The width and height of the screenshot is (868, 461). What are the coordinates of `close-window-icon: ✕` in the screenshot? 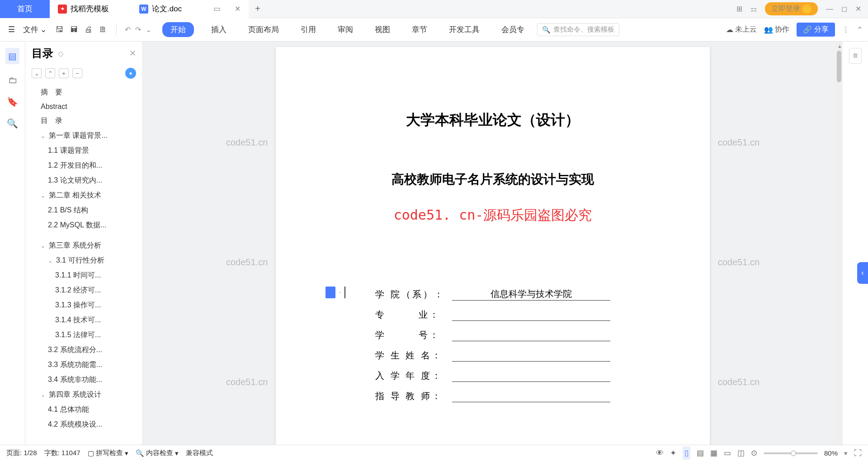 It's located at (858, 9).